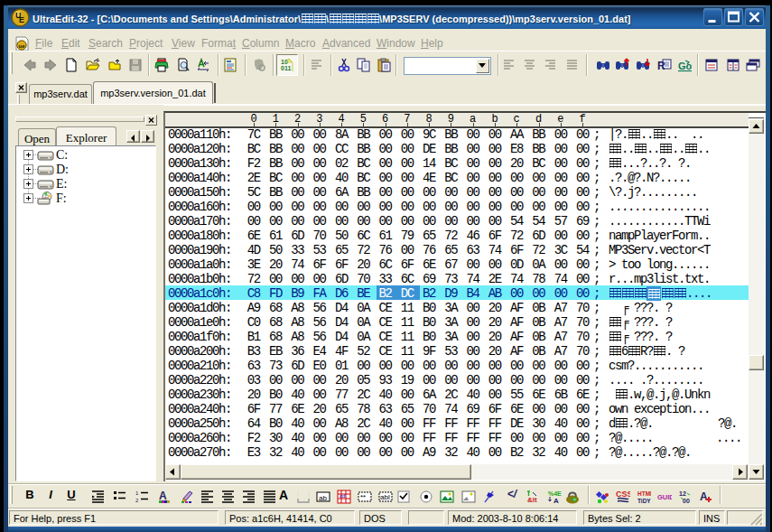 This screenshot has height=532, width=772. I want to click on svg-text: R, so click(661, 66).